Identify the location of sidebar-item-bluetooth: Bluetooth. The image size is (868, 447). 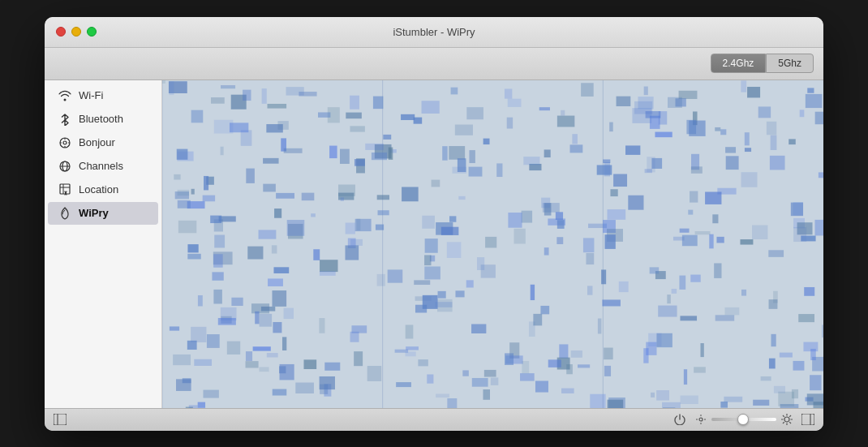
(103, 119).